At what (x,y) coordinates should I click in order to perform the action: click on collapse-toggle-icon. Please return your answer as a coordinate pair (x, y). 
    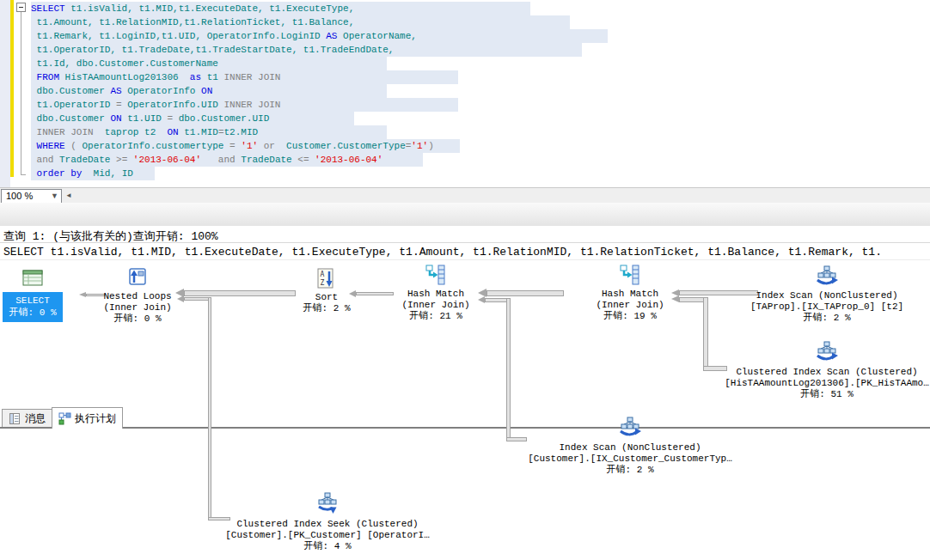
    Looking at the image, I should click on (21, 7).